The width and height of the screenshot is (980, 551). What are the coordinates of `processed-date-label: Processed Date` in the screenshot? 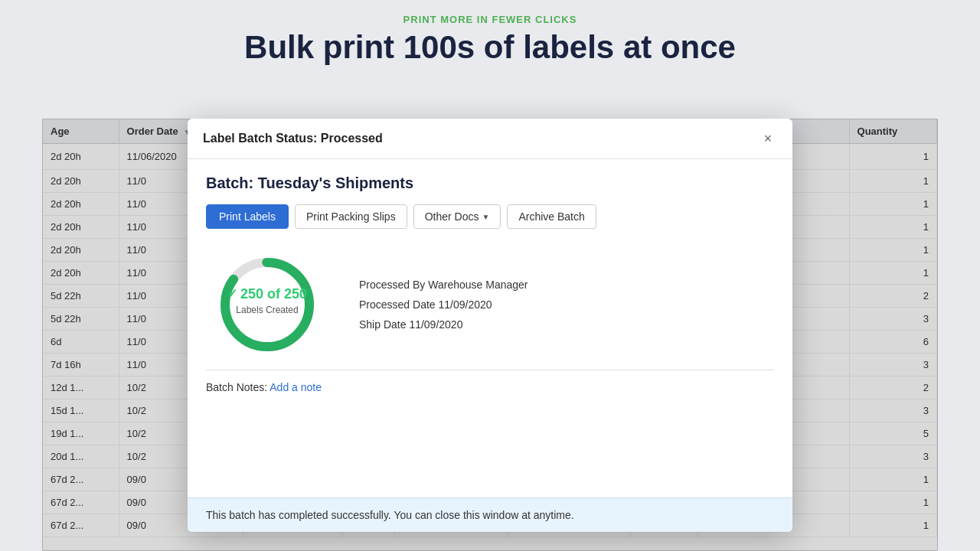 It's located at (397, 305).